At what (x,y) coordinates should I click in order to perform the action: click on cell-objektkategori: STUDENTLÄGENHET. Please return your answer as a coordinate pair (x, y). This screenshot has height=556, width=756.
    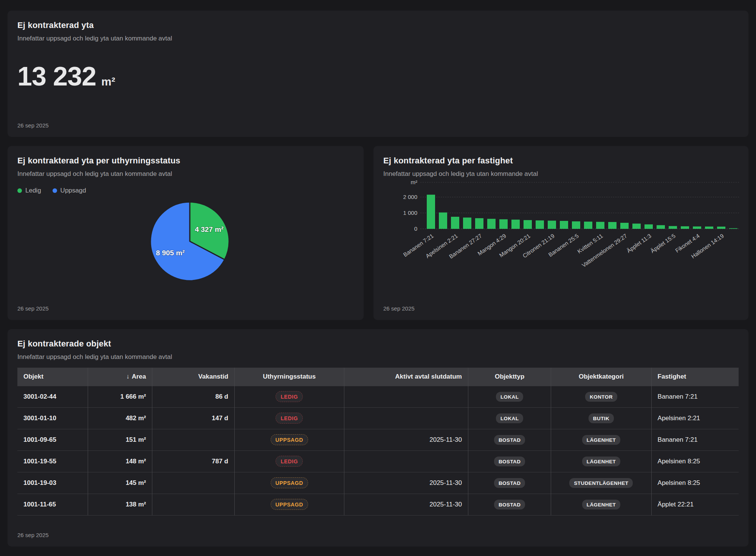
    Looking at the image, I should click on (601, 483).